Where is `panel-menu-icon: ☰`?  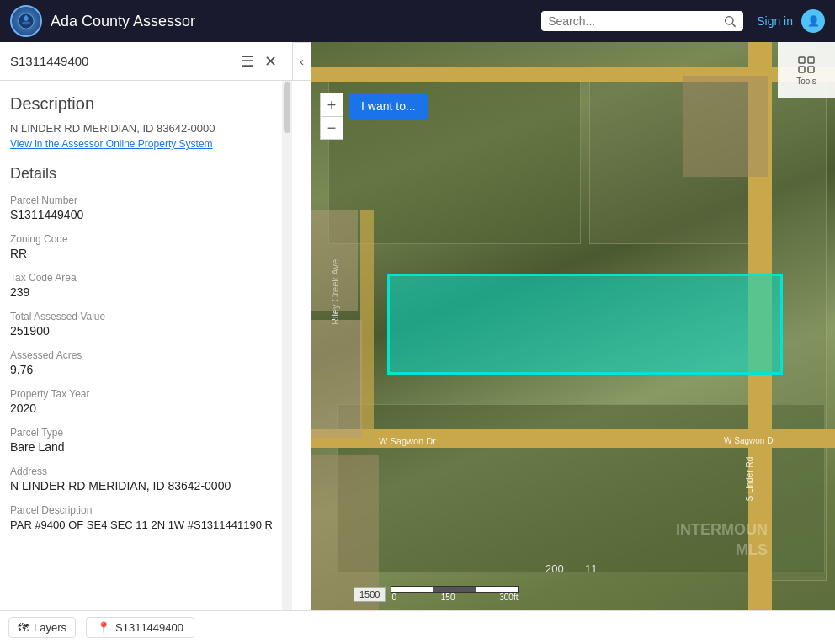
panel-menu-icon: ☰ is located at coordinates (247, 61).